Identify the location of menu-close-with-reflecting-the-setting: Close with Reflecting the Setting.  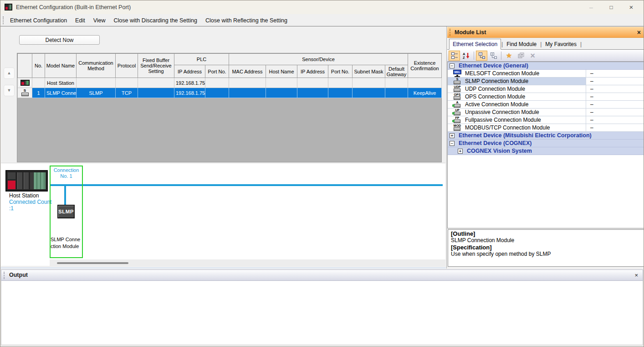
(246, 21).